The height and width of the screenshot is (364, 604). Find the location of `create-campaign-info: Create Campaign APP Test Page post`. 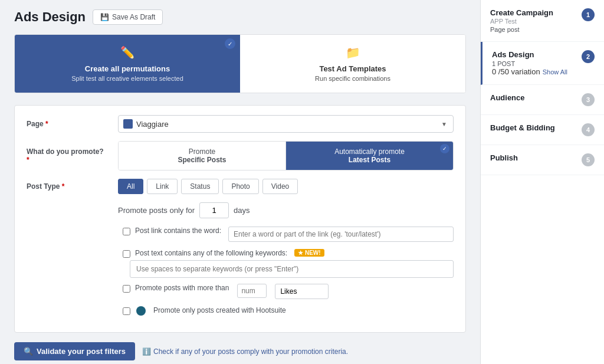

create-campaign-info: Create Campaign APP Test Page post is located at coordinates (521, 21).